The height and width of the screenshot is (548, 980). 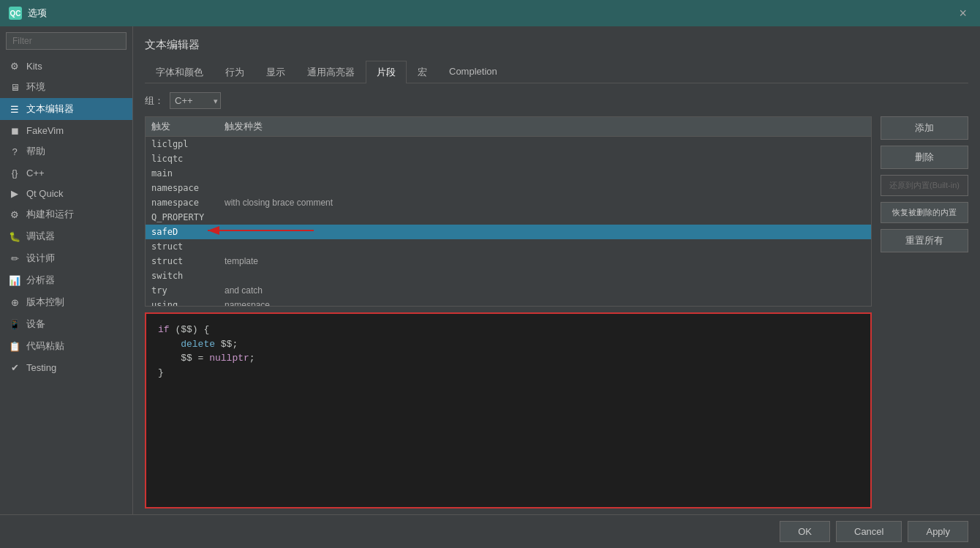 I want to click on snippet-trigger: struct, so click(x=188, y=247).